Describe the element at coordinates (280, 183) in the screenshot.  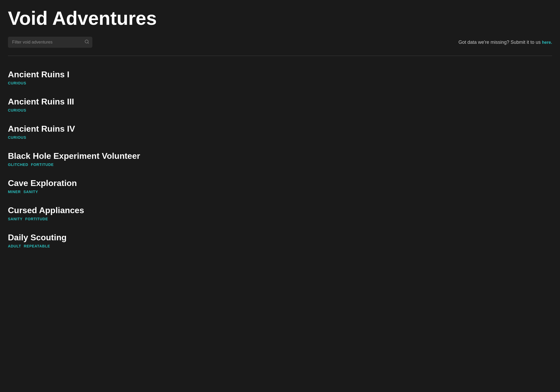
I see `adventure-name: Cave Exploration` at that location.